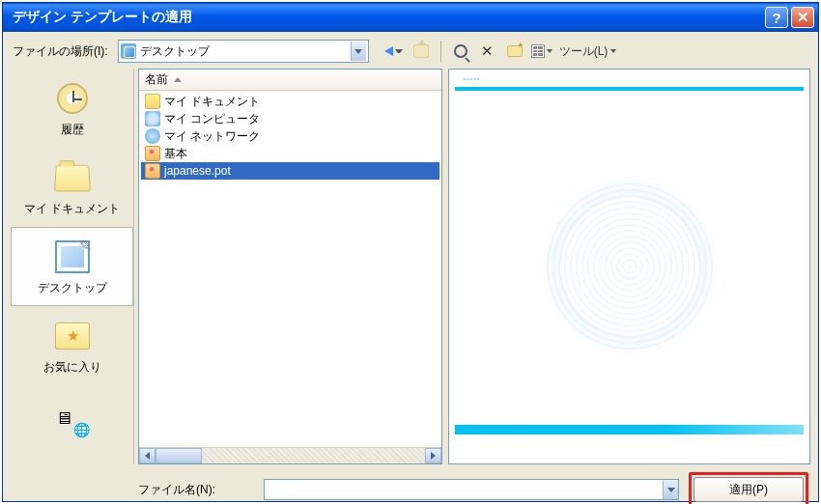 This screenshot has width=821, height=504. Describe the element at coordinates (290, 154) in the screenshot. I see `file-row: 基本` at that location.